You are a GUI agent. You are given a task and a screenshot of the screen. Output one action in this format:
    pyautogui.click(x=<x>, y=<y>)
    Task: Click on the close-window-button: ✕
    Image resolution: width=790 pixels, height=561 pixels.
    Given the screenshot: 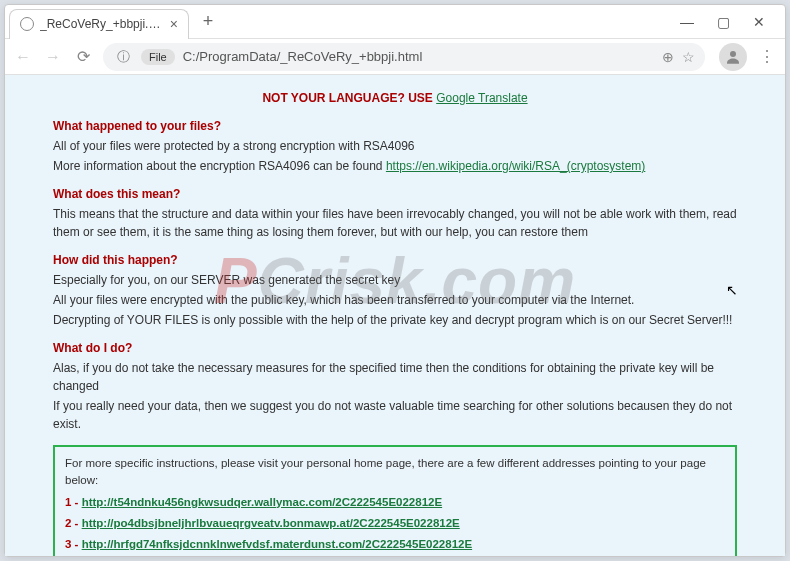 What is the action you would take?
    pyautogui.click(x=759, y=22)
    